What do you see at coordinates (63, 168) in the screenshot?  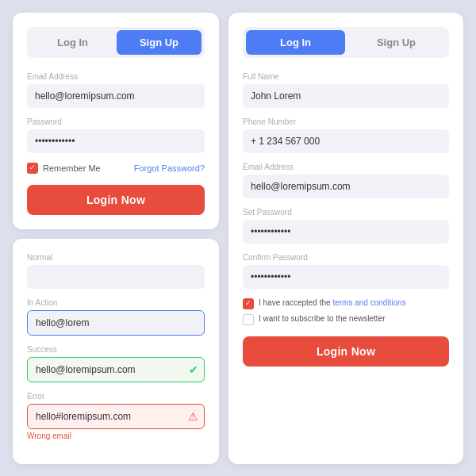 I see `remember-me-label: ✓ Remember Me` at bounding box center [63, 168].